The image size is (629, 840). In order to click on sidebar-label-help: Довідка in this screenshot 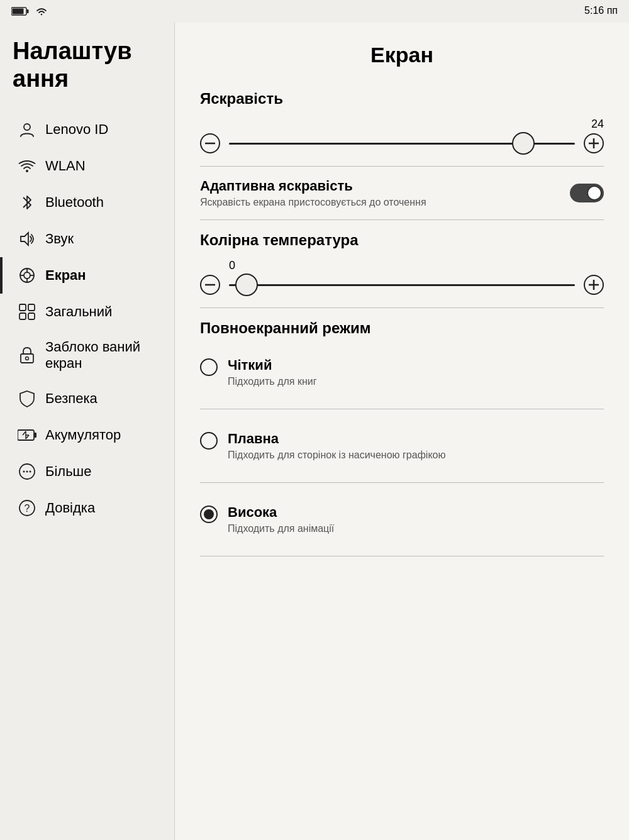, I will do `click(70, 508)`.